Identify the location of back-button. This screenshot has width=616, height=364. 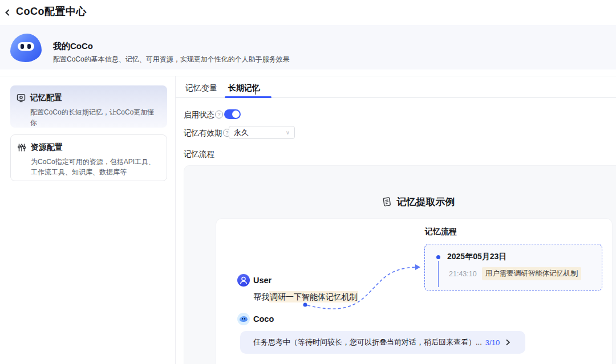
(9, 13).